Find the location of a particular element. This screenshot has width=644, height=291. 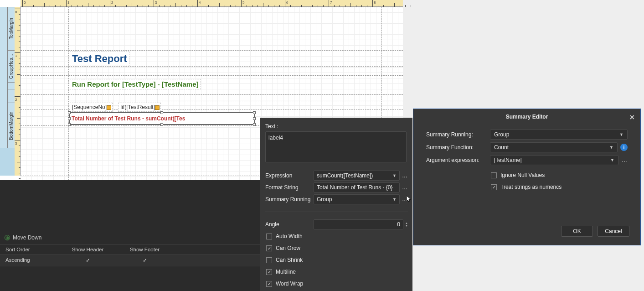

dlg-argument-expression-label: Argument expression: is located at coordinates (458, 160).